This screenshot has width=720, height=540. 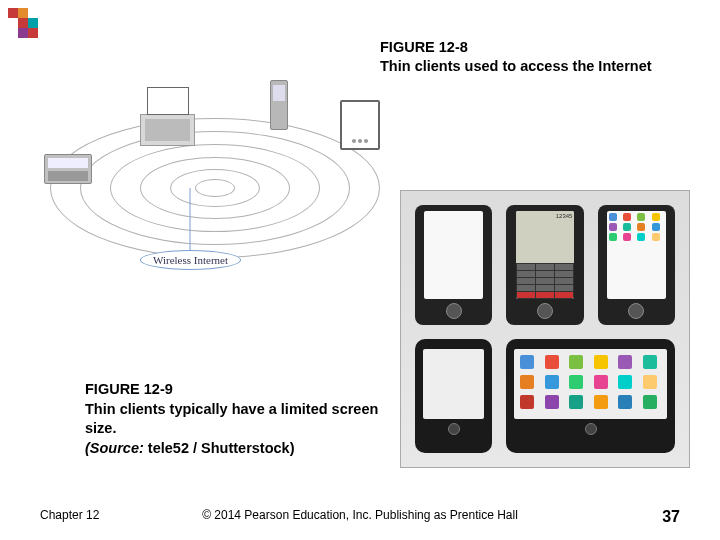 What do you see at coordinates (546, 237) in the screenshot?
I see `phone-display: 12345` at bounding box center [546, 237].